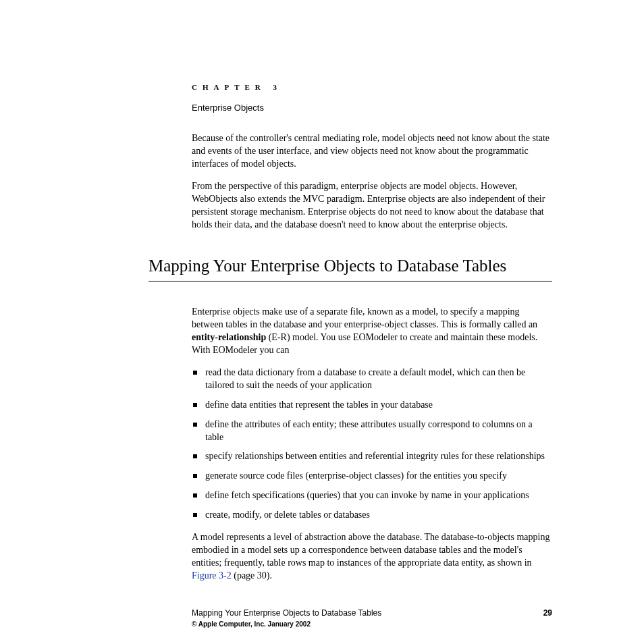 The width and height of the screenshot is (644, 644). What do you see at coordinates (350, 281) in the screenshot?
I see `section-rule` at bounding box center [350, 281].